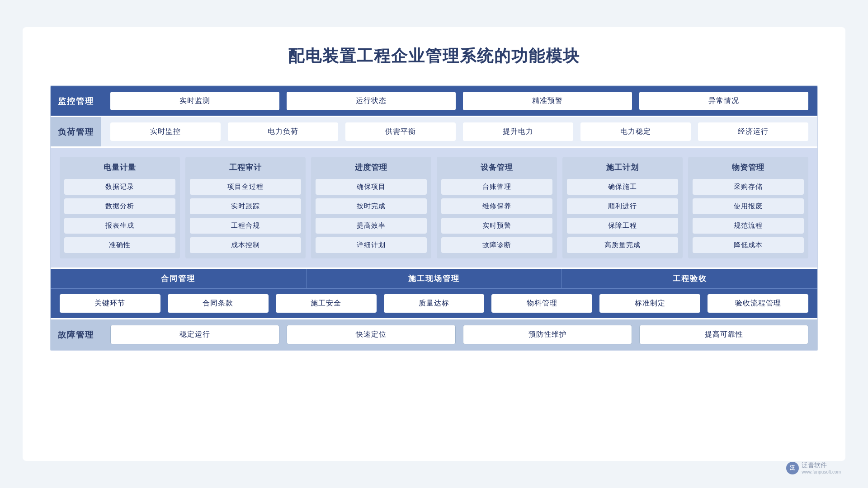 The height and width of the screenshot is (488, 868). What do you see at coordinates (748, 226) in the screenshot?
I see `module-materials-item-2: 规范流程` at bounding box center [748, 226].